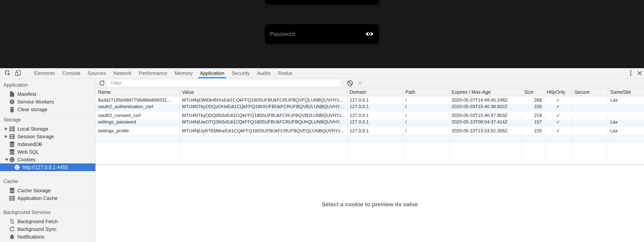 The width and height of the screenshot is (644, 242). Describe the element at coordinates (264, 115) in the screenshot. I see `cookie-value-cell: MTU4NTkyODQ0N3xEdi1CQkFFQ180SUFBUkFCRUFB…` at that location.